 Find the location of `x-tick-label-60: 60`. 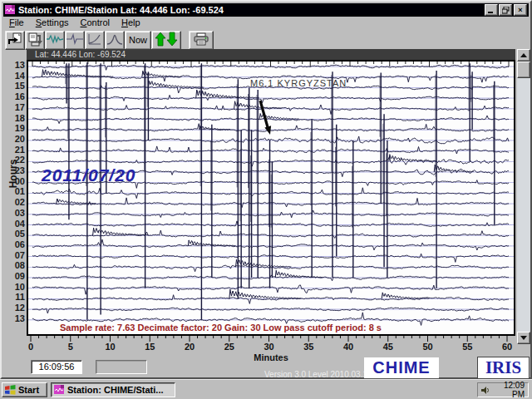

x-tick-label-60: 60 is located at coordinates (507, 347).